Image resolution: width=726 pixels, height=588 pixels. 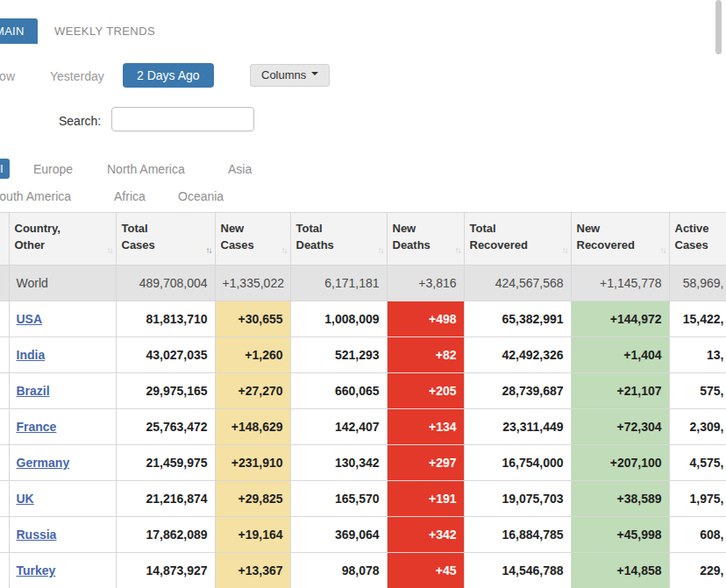 I want to click on total-recovered-cell: 14,546,788, so click(x=517, y=570).